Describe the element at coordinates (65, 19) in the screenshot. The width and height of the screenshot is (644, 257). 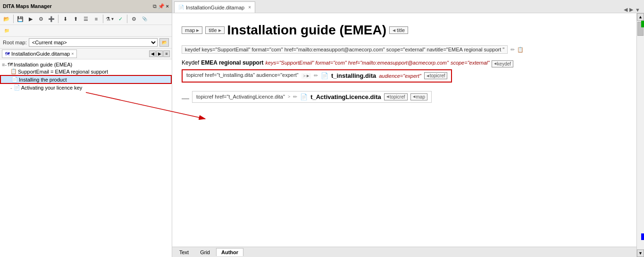
I see `import-btn: ⬇` at that location.